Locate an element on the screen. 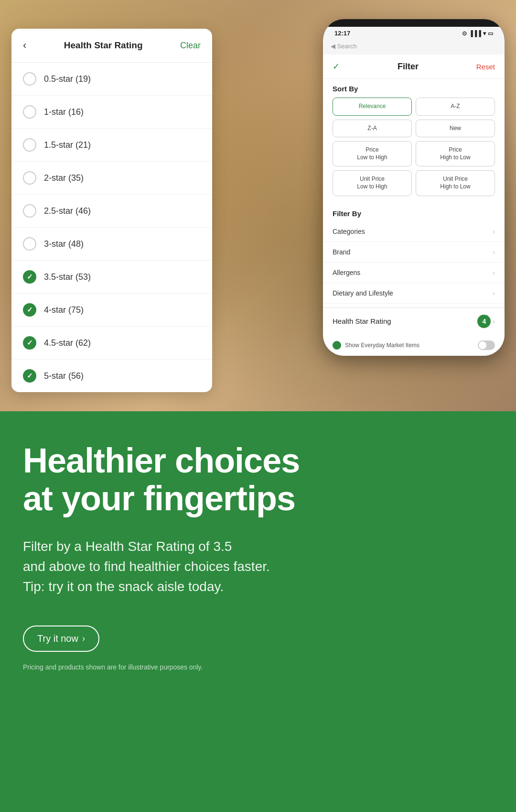 The width and height of the screenshot is (516, 812). star-label: 2.5-star (46) is located at coordinates (67, 211).